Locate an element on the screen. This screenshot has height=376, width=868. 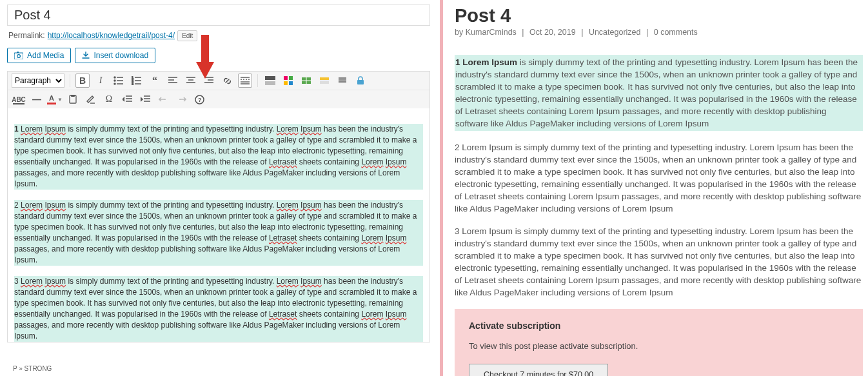
frontend-paragraph: 1 Lorem Ipsum is simply dummy text of th… is located at coordinates (659, 93).